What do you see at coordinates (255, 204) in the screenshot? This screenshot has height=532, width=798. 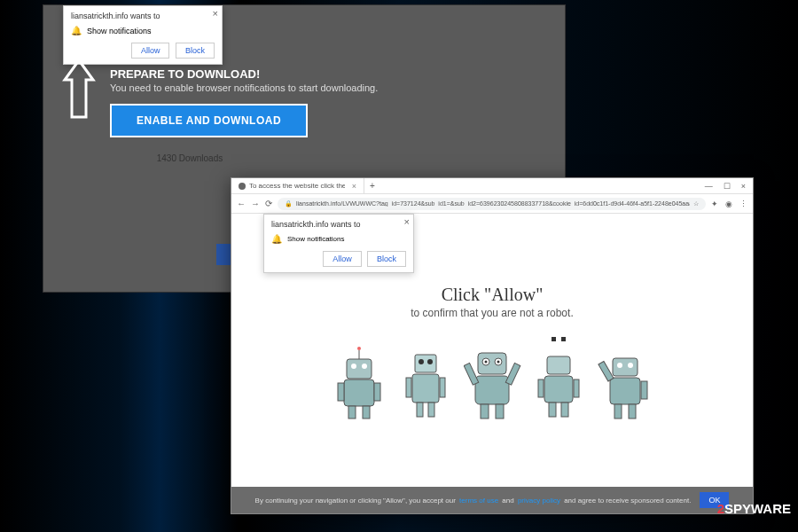 I see `forward-icon: →` at bounding box center [255, 204].